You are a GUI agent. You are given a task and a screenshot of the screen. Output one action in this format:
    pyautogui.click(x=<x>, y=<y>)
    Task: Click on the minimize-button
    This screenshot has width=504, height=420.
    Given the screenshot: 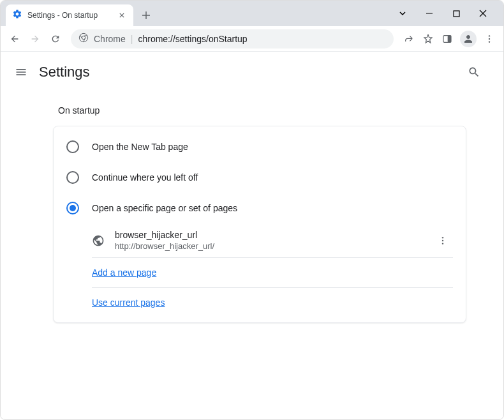 What is the action you would take?
    pyautogui.click(x=429, y=13)
    